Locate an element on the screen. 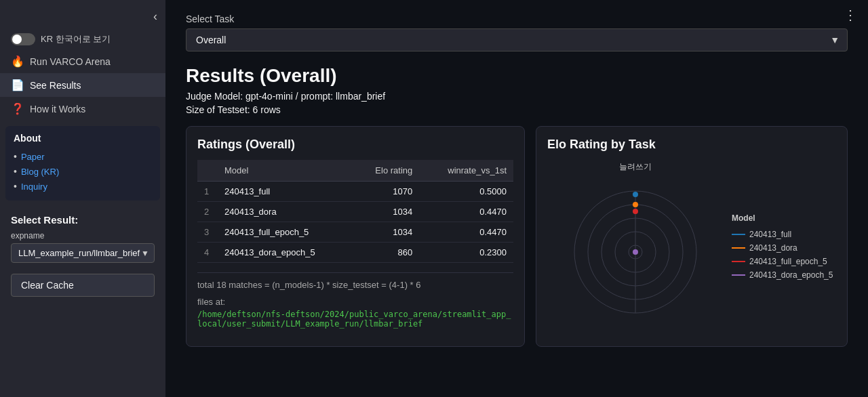  paper-link: Paper is located at coordinates (33, 157).